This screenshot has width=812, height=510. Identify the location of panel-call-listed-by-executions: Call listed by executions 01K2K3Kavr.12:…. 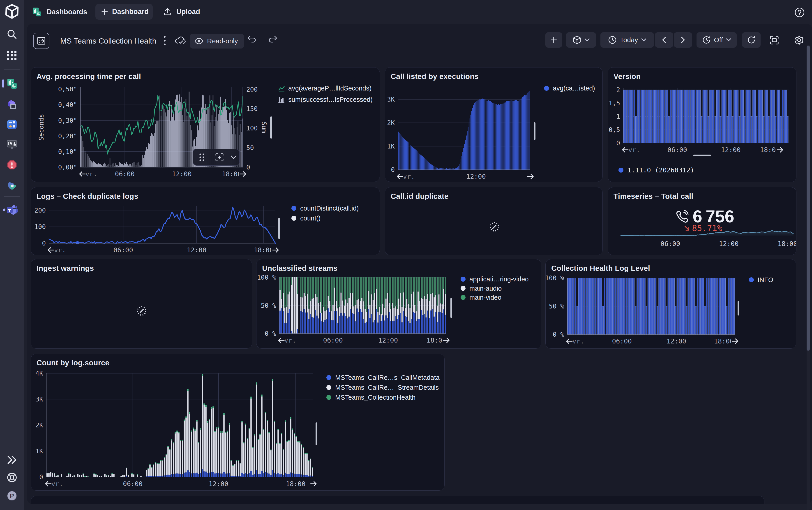
(494, 124).